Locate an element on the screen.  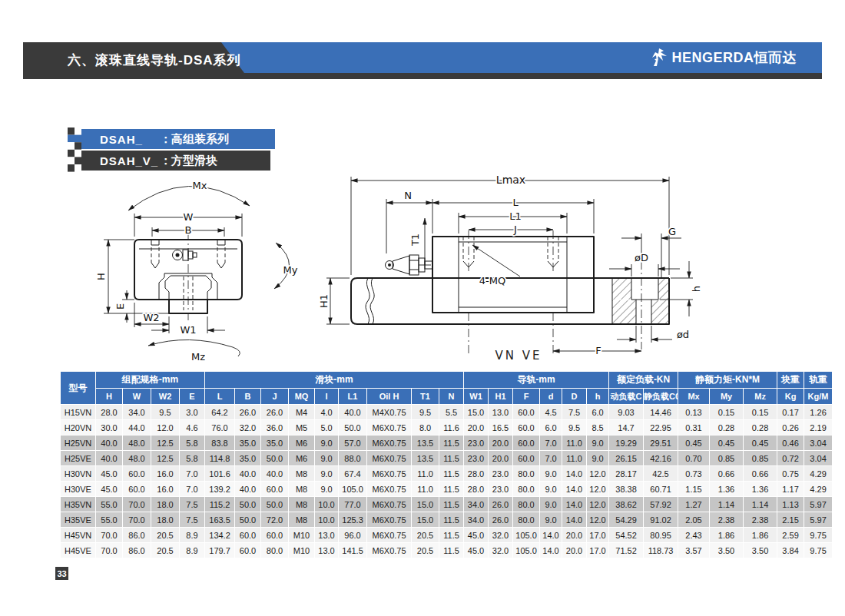
table-cell: 0.45 is located at coordinates (727, 443).